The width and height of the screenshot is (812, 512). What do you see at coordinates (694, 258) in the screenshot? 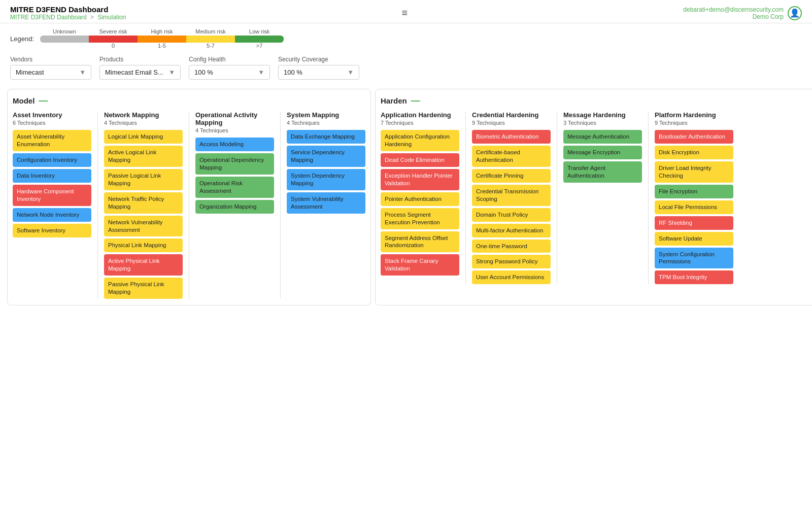
I see `tech-card-3-7: System Configuration Permissions` at bounding box center [694, 258].